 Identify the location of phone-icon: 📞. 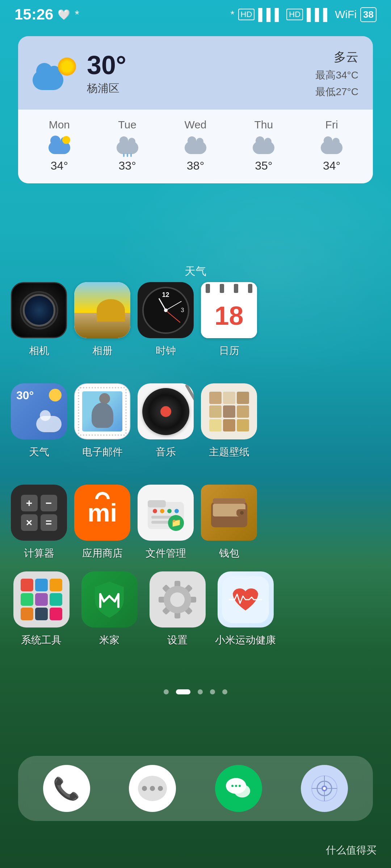
(67, 788).